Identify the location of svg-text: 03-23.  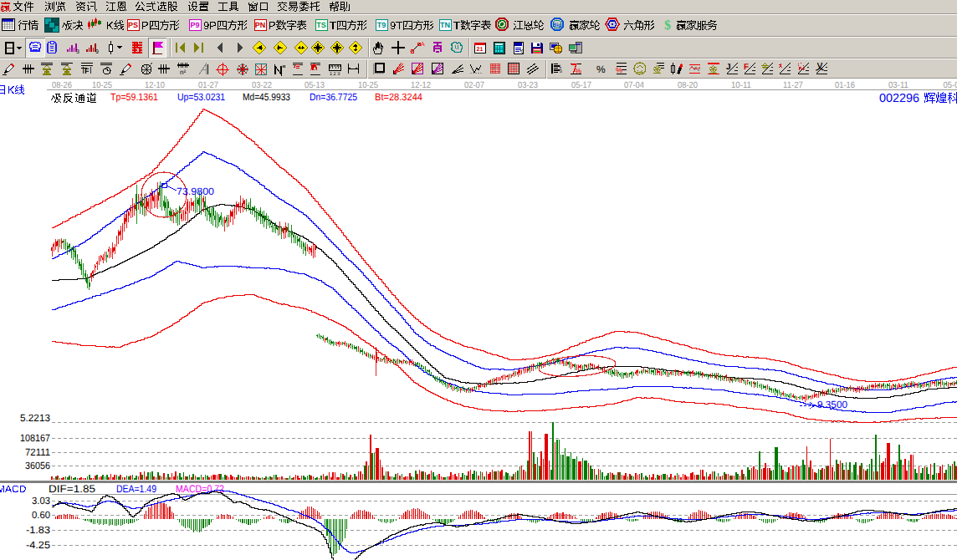
(528, 85).